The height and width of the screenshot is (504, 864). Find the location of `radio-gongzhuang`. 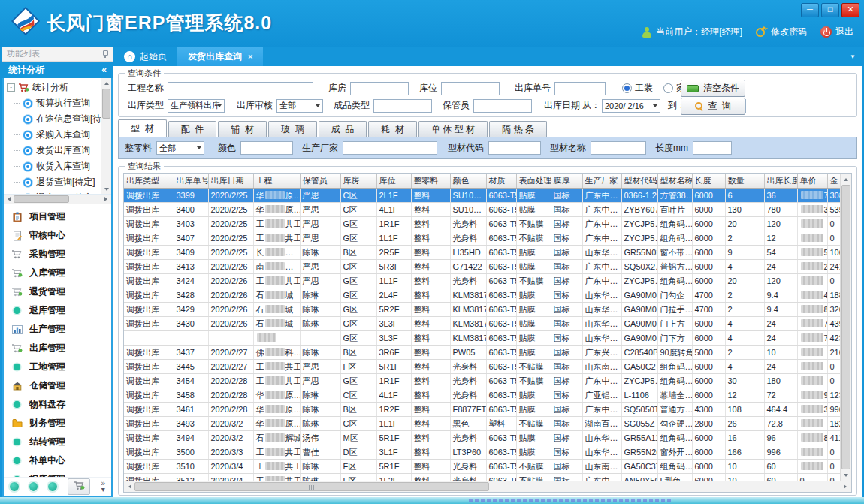

radio-gongzhuang is located at coordinates (627, 89).